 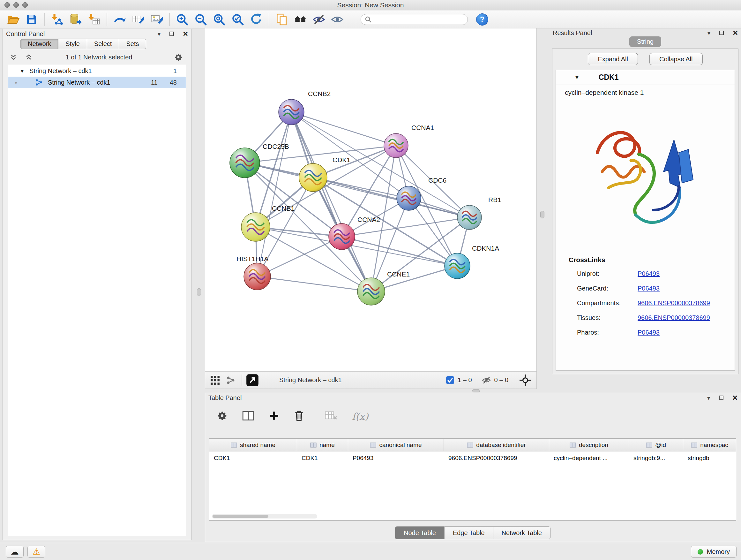 What do you see at coordinates (482, 19) in the screenshot?
I see `help-button: ?` at bounding box center [482, 19].